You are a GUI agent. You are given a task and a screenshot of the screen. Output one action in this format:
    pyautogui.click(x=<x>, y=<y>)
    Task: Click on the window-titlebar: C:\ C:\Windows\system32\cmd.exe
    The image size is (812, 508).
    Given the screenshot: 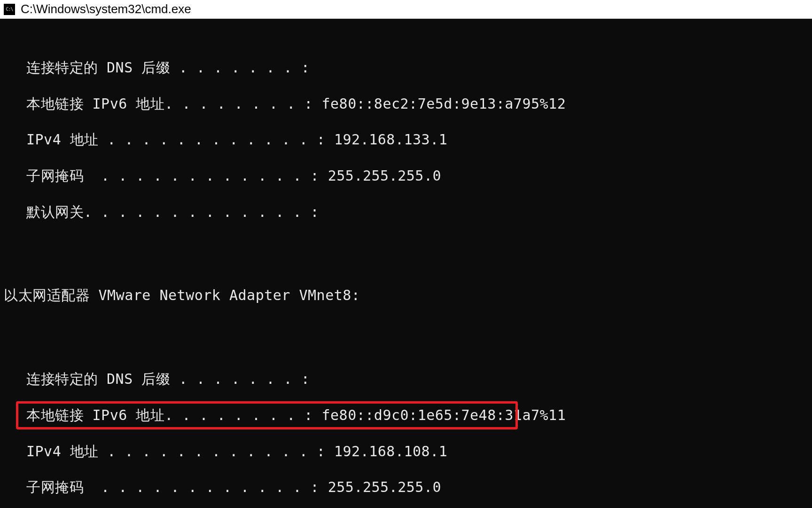 What is the action you would take?
    pyautogui.click(x=406, y=9)
    